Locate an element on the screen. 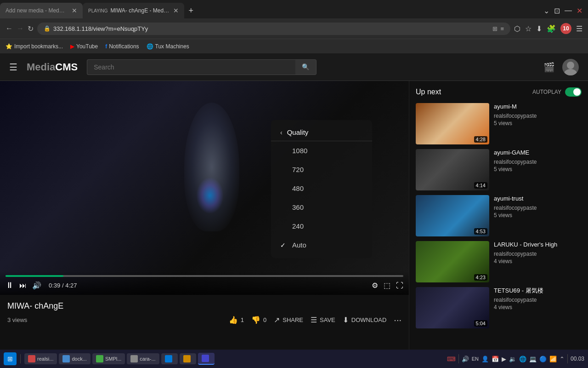 This screenshot has height=368, width=588. volume-button: 🔊 is located at coordinates (37, 285).